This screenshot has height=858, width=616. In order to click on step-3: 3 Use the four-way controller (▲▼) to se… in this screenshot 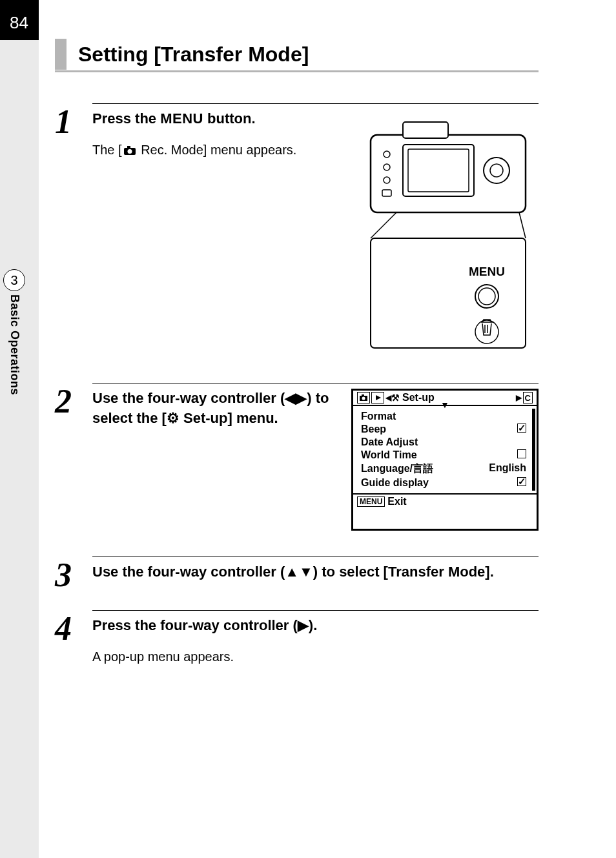, I will do `click(315, 575)`.